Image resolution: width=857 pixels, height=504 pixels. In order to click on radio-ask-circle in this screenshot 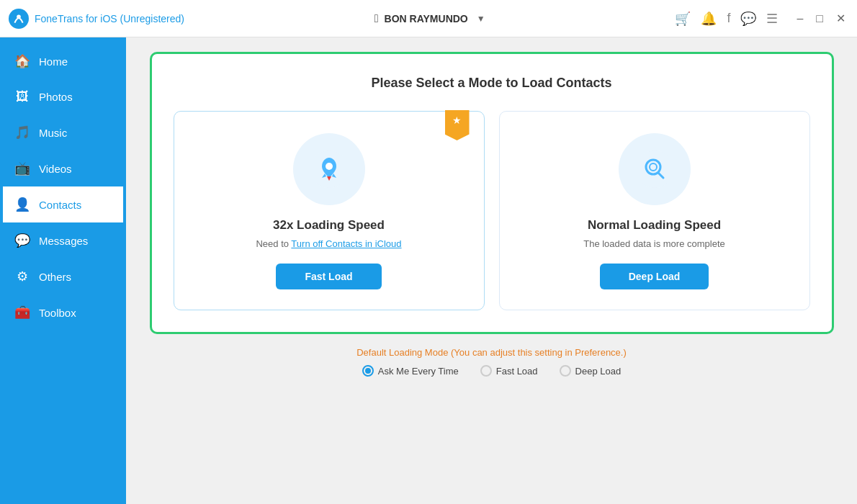, I will do `click(368, 371)`.